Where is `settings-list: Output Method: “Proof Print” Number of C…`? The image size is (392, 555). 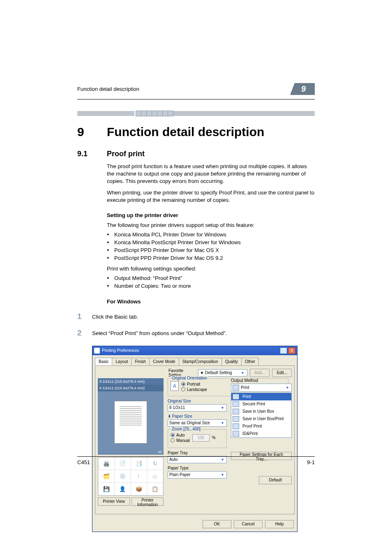 settings-list: Output Method: “Proof Print” Number of C… is located at coordinates (211, 282).